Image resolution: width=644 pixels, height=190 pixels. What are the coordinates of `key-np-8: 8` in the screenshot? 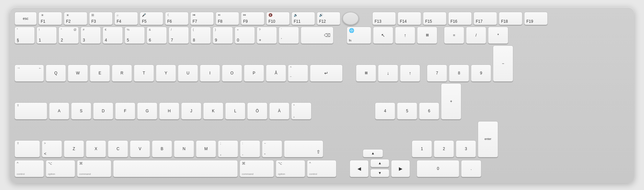 It's located at (459, 73).